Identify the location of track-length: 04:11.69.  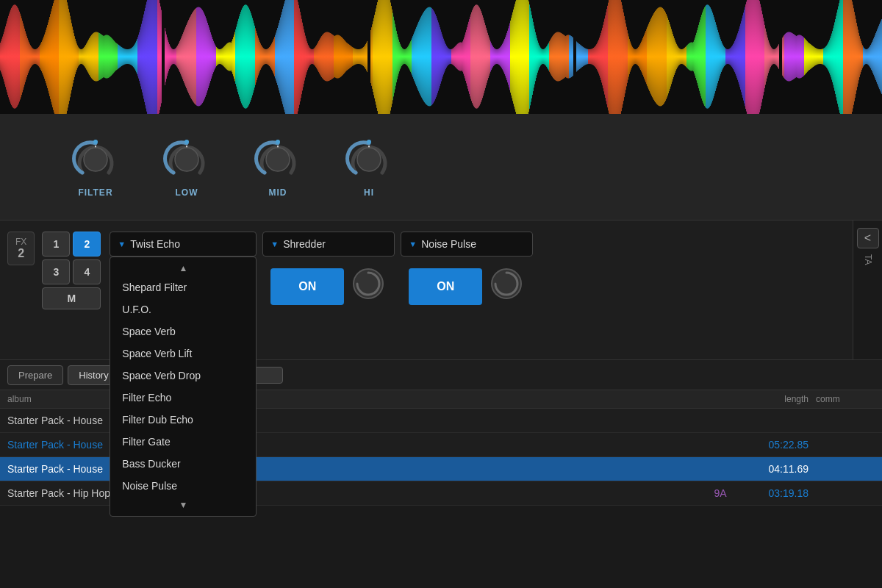
(779, 469).